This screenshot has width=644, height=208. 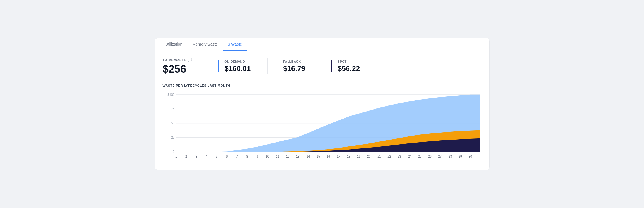 What do you see at coordinates (359, 157) in the screenshot?
I see `x-label-19: 19` at bounding box center [359, 157].